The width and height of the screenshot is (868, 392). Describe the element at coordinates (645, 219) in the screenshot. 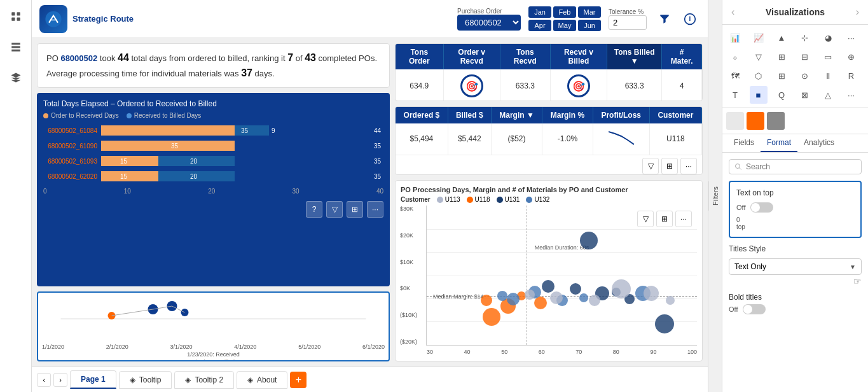

I see `bubble-filter-btn: ▽` at that location.